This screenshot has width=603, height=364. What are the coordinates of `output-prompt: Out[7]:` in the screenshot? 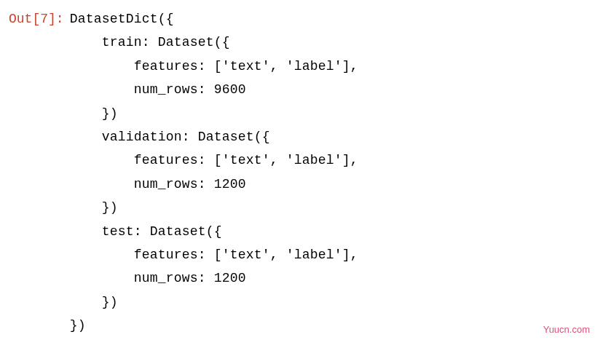 It's located at (35, 19).